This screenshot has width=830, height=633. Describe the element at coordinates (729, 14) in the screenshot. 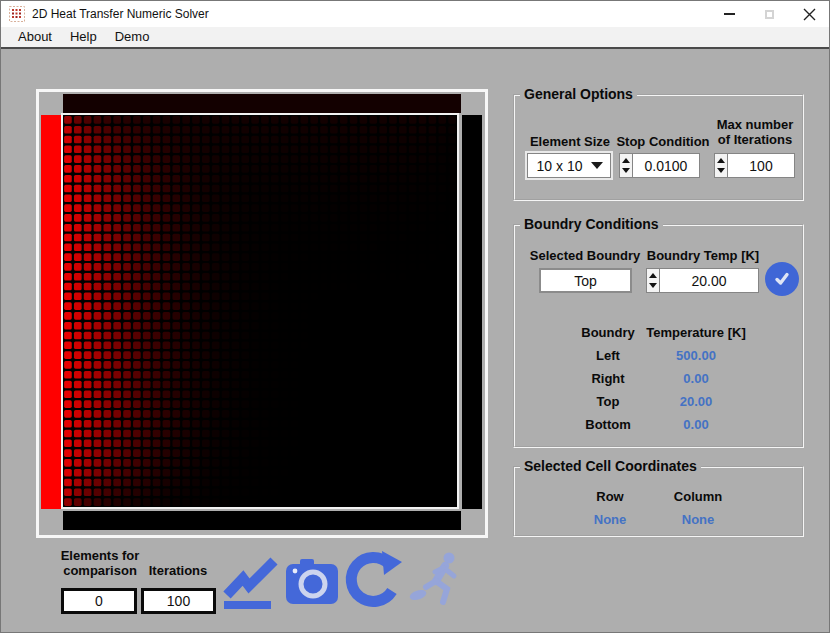

I see `minimize-button` at that location.